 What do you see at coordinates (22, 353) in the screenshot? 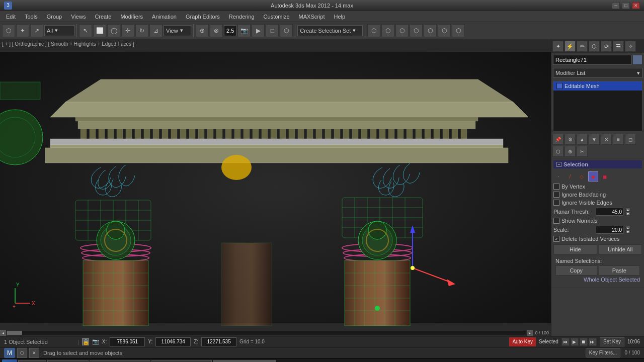
I see `mini-btn-1: ⬡` at bounding box center [22, 353].